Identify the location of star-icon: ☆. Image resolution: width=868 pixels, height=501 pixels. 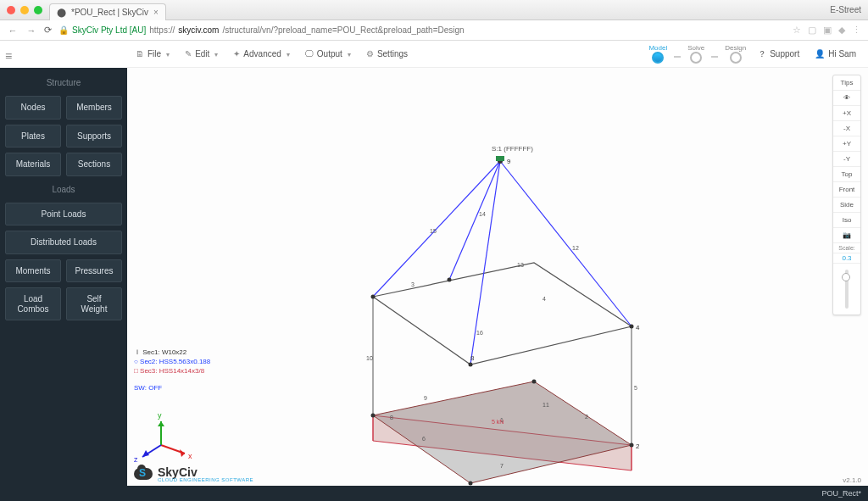
(797, 31).